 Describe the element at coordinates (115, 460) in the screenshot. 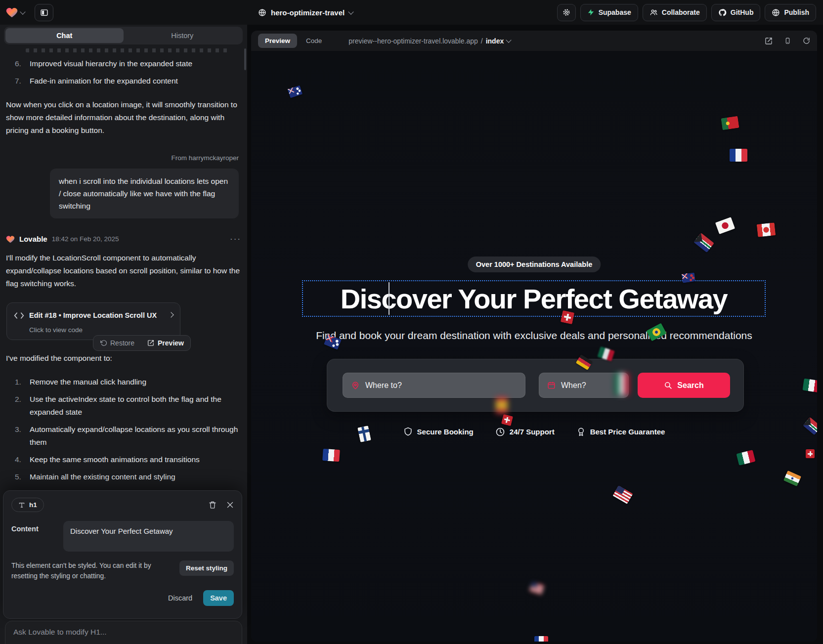

I see `step-text: Keep the same smooth animations and tran…` at that location.